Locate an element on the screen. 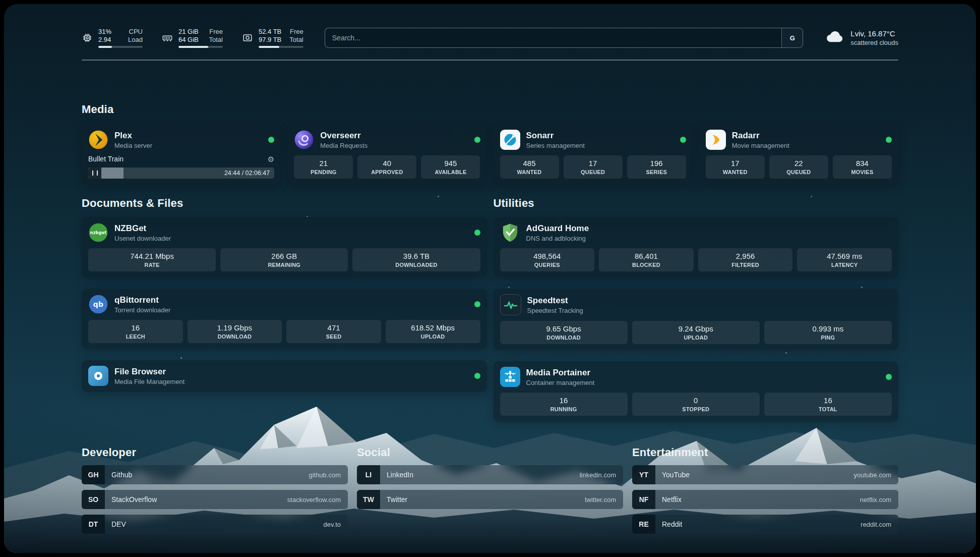 The width and height of the screenshot is (980, 557). section-social: Social LI LinkedIn linkedin.com TW Twitt… is located at coordinates (490, 477).